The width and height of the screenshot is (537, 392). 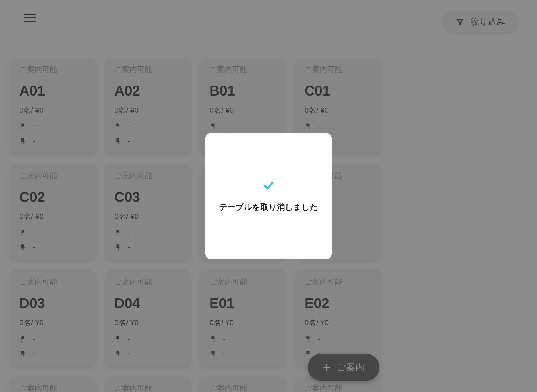 What do you see at coordinates (268, 196) in the screenshot?
I see `confirmation-dialog: テーブルを取り消しました` at bounding box center [268, 196].